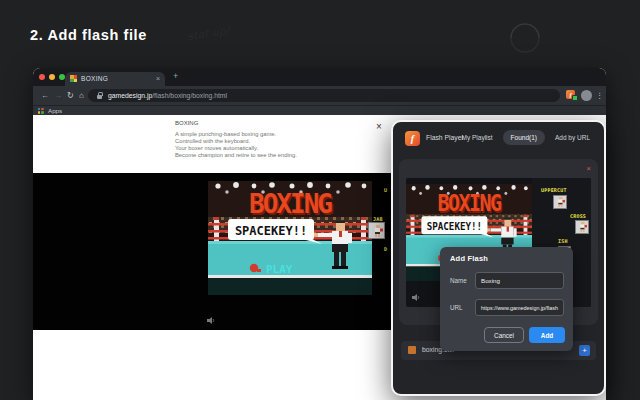  I want to click on flash-game-canvas, so click(290, 238).